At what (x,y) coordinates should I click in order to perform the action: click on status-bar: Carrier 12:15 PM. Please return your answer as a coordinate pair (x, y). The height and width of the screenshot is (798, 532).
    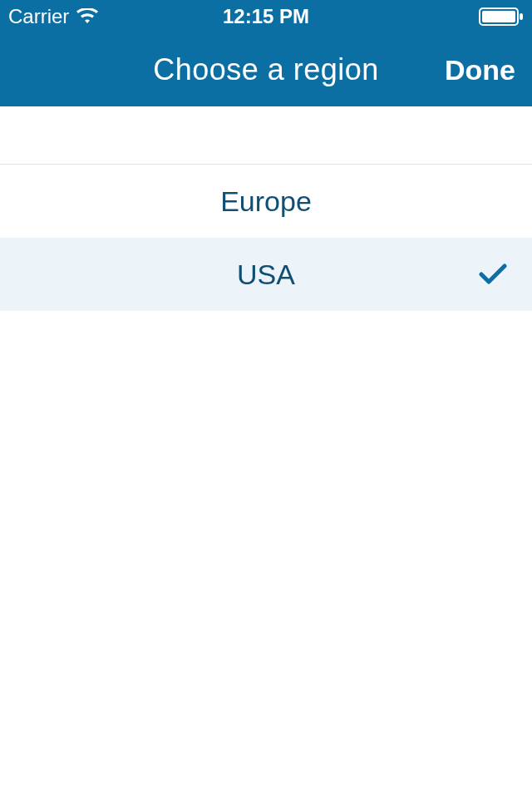
    Looking at the image, I should click on (266, 17).